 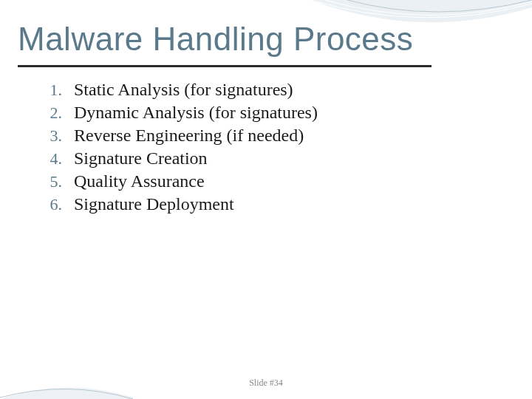 What do you see at coordinates (189, 136) in the screenshot?
I see `list-text: Reverse Engineering (if needed)` at bounding box center [189, 136].